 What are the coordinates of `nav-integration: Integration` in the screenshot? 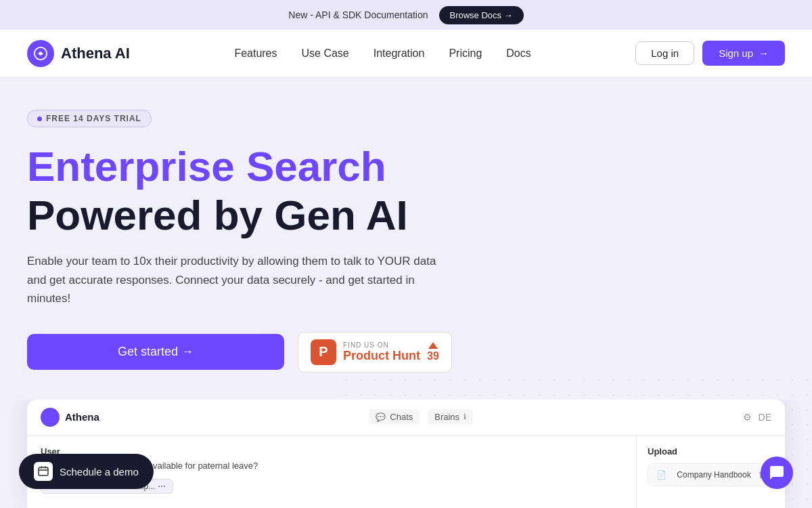 It's located at (399, 53).